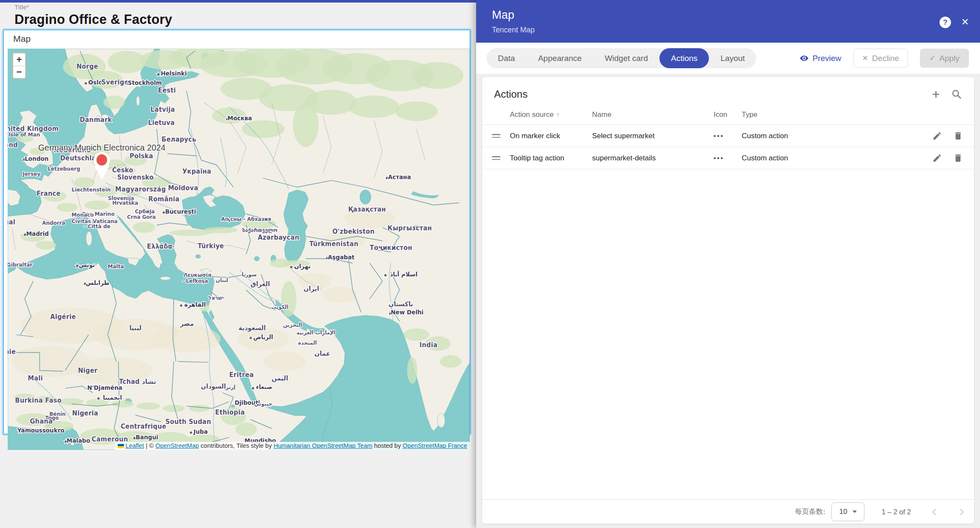 This screenshot has width=980, height=528. What do you see at coordinates (936, 512) in the screenshot?
I see `prev-page-icon` at bounding box center [936, 512].